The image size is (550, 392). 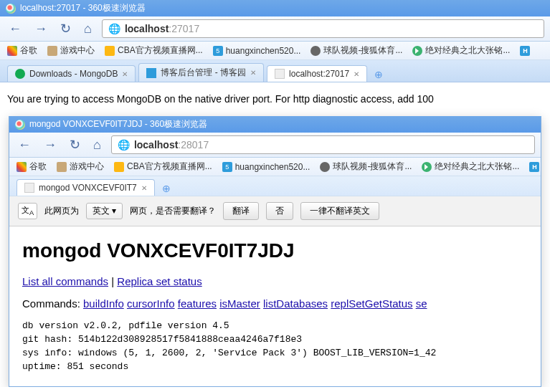 I want to click on tab-label: Downloads - MongoDB, so click(x=73, y=74).